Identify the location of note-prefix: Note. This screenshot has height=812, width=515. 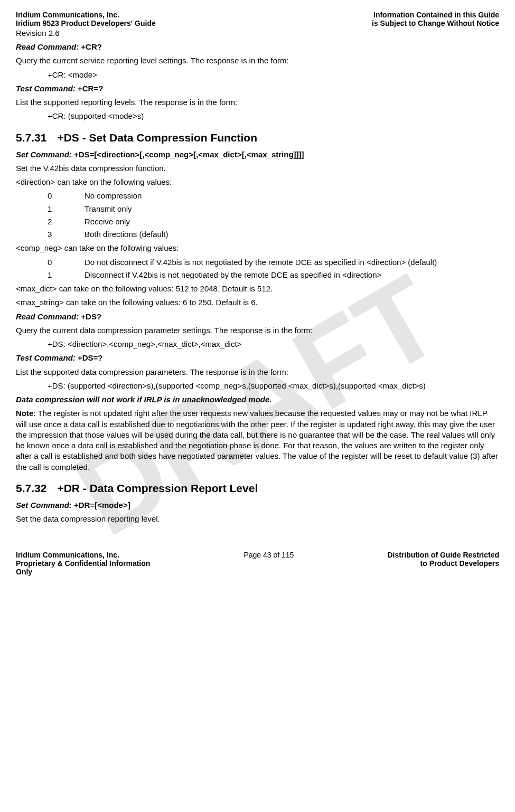
(24, 413).